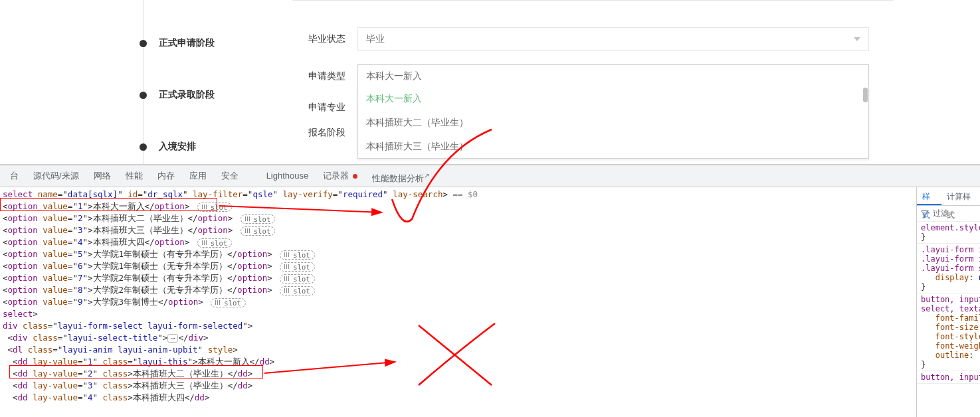 Image resolution: width=980 pixels, height=417 pixels. I want to click on style-rule: button, input,, so click(949, 377).